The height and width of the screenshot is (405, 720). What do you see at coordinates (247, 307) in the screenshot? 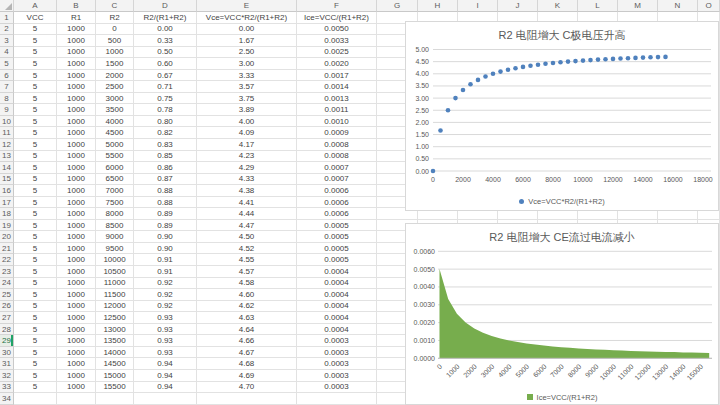
I see `cell: 4.62` at bounding box center [247, 307].